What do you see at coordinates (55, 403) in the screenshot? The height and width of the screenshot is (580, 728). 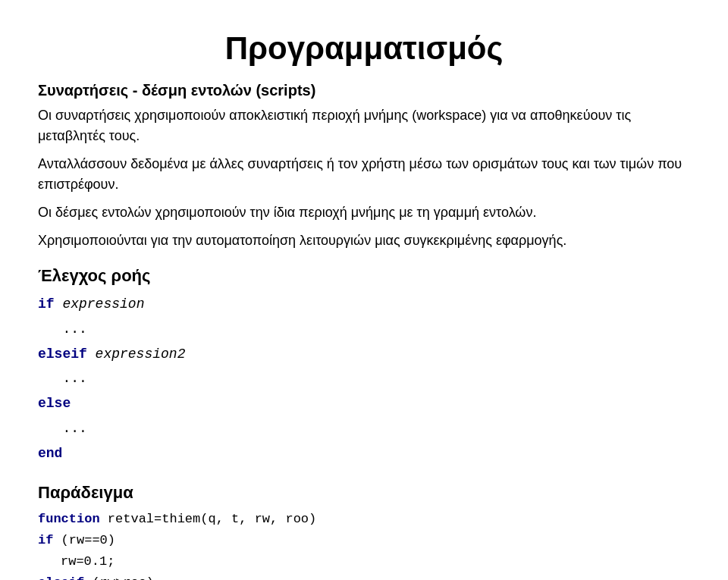 I see `keyword-else: else` at bounding box center [55, 403].